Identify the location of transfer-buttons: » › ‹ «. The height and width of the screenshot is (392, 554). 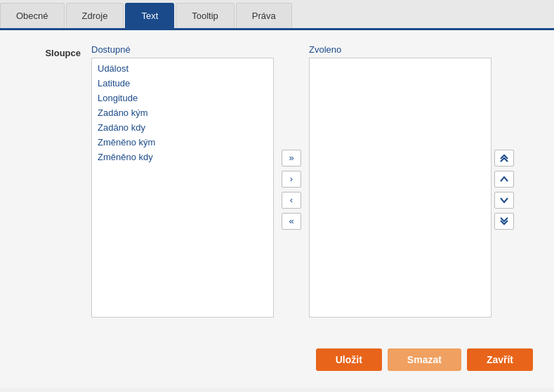
(291, 181).